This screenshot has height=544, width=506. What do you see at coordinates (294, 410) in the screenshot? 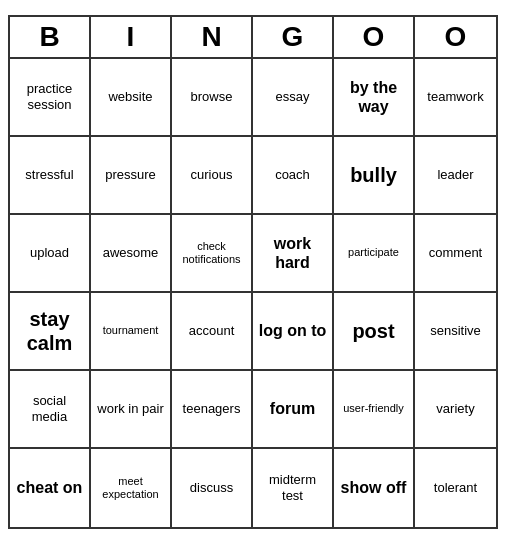
I see `cell-4-3: forum` at bounding box center [294, 410].